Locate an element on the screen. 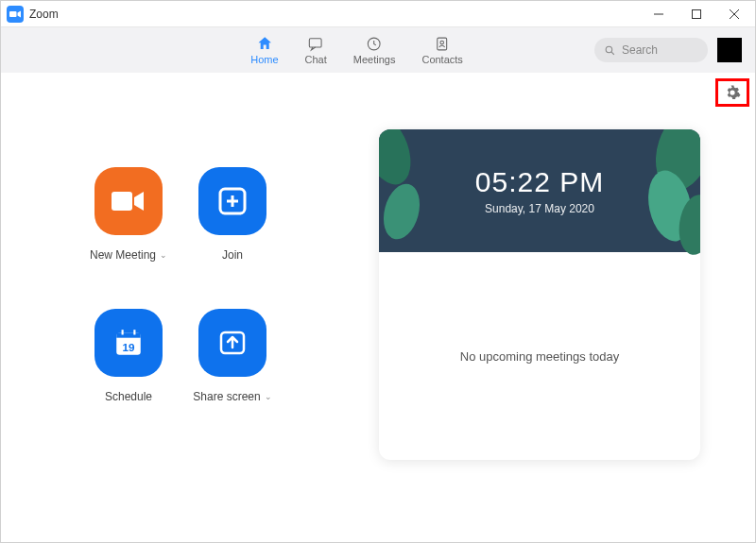  titlebar: Zoom is located at coordinates (378, 14).